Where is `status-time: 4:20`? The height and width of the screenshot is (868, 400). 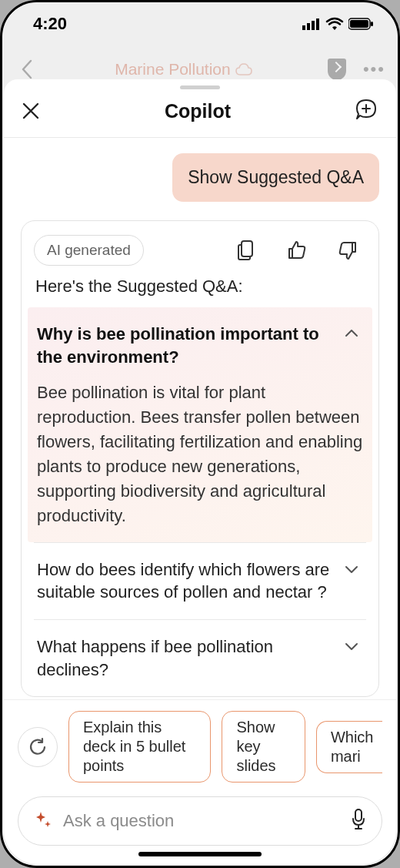
status-time: 4:20 is located at coordinates (50, 24).